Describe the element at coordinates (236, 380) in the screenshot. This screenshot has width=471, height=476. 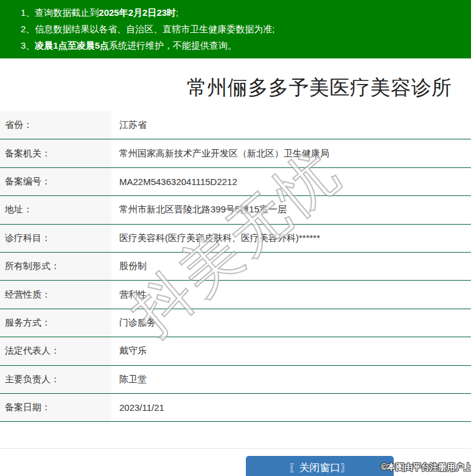
I see `table-row-principal: 主要负责人： 陈卫堂` at that location.